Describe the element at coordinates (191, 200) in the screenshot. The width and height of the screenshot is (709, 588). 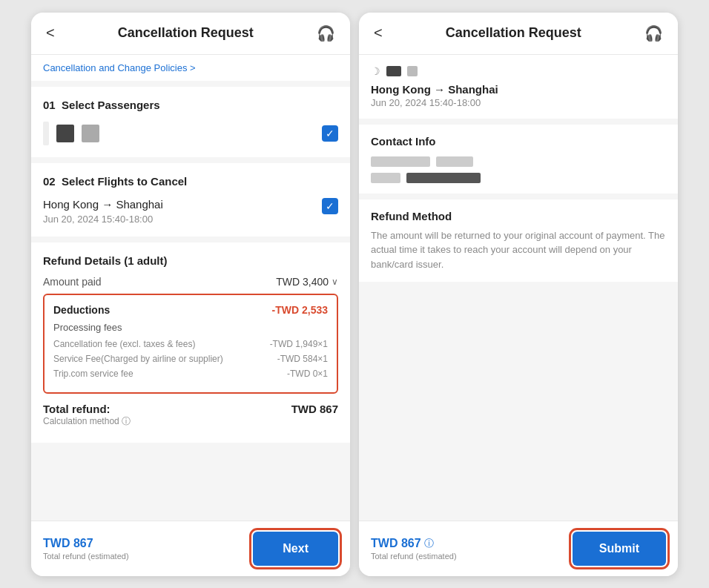
I see `section-flights: 02 Select Flights to Cancel Hong Kong → …` at that location.